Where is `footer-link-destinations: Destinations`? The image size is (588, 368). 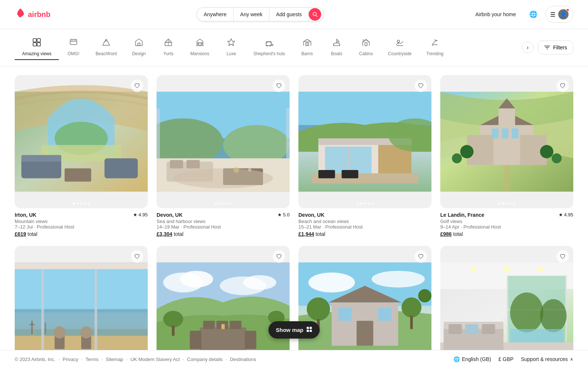 footer-link-destinations: Destinations is located at coordinates (243, 359).